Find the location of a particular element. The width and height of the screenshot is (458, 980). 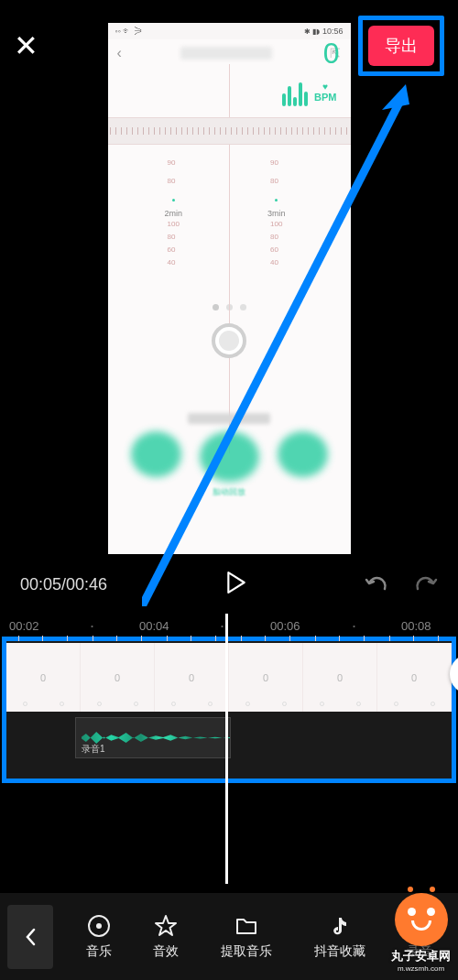

preview-counter: 0 is located at coordinates (332, 53).